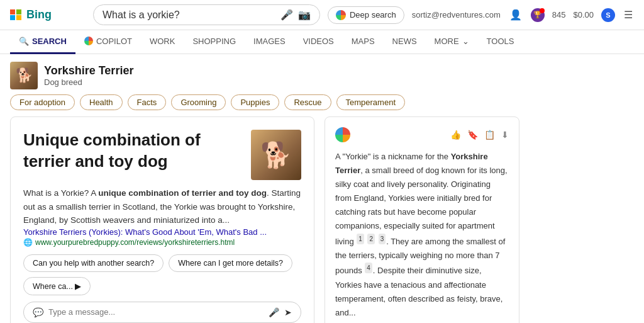 This screenshot has height=323, width=644. I want to click on snippet-dog-image: 🐕, so click(276, 155).